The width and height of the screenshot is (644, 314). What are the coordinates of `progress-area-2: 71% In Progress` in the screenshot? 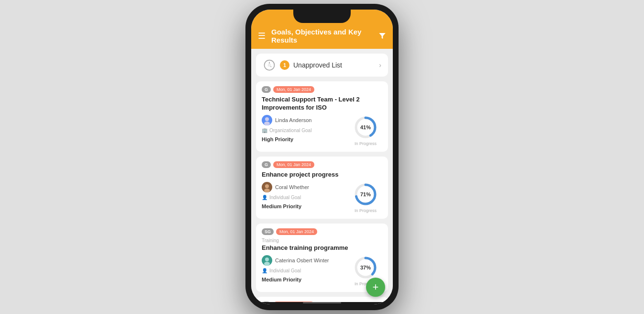 It's located at (366, 197).